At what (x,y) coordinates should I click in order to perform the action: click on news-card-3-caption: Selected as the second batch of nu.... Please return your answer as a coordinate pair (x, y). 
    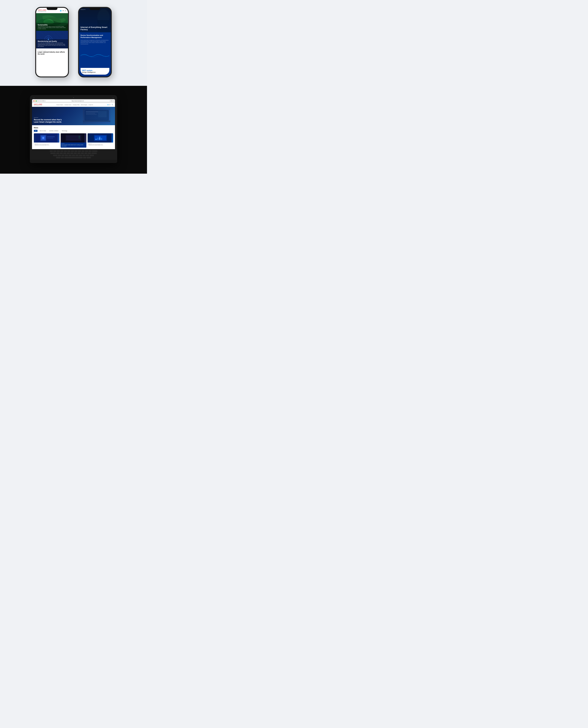
    Looking at the image, I should click on (100, 145).